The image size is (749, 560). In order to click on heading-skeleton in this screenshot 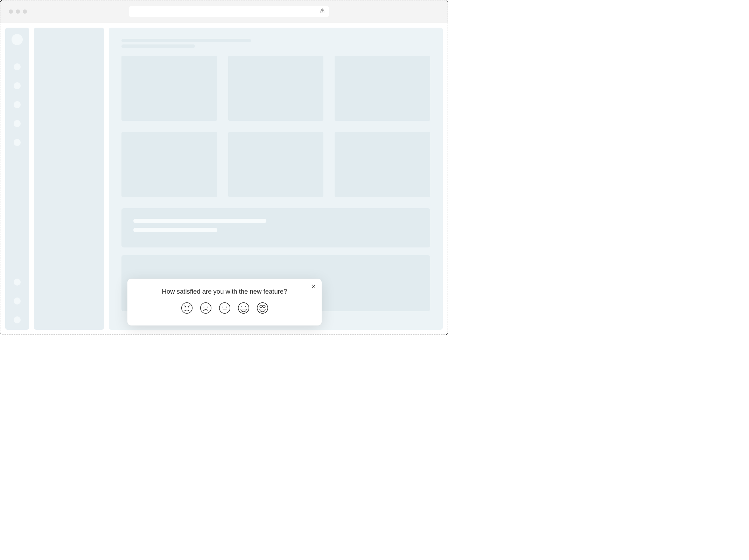, I will do `click(276, 43)`.